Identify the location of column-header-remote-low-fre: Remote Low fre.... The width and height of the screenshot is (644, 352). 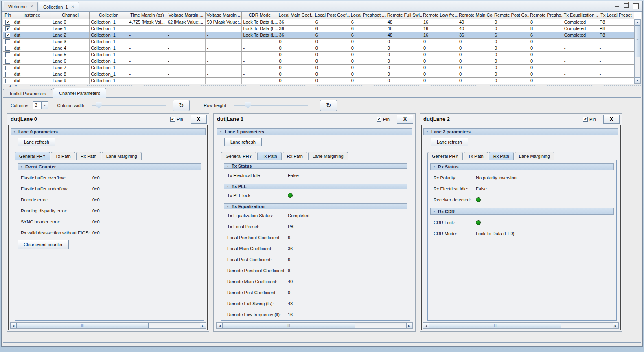
(440, 15).